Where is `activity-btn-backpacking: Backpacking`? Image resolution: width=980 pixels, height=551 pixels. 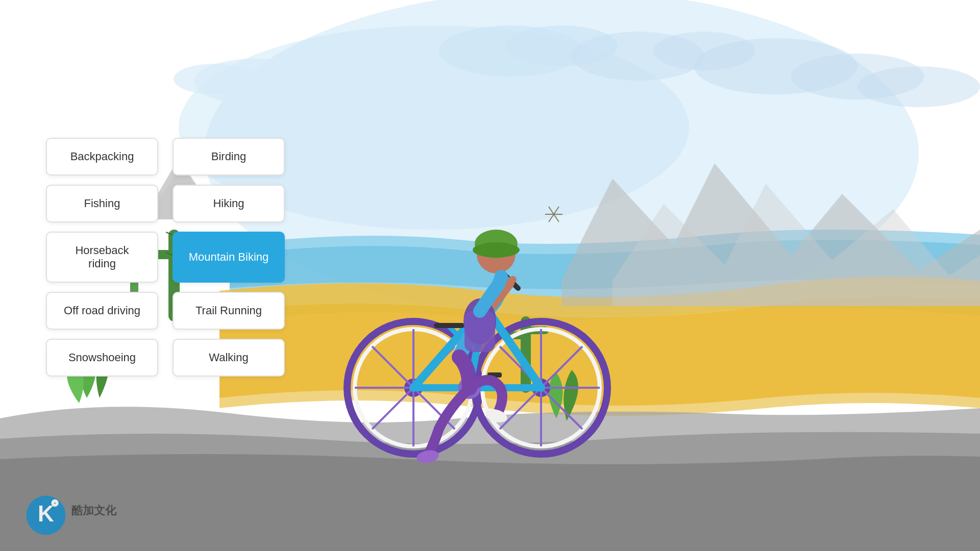
activity-btn-backpacking: Backpacking is located at coordinates (102, 157).